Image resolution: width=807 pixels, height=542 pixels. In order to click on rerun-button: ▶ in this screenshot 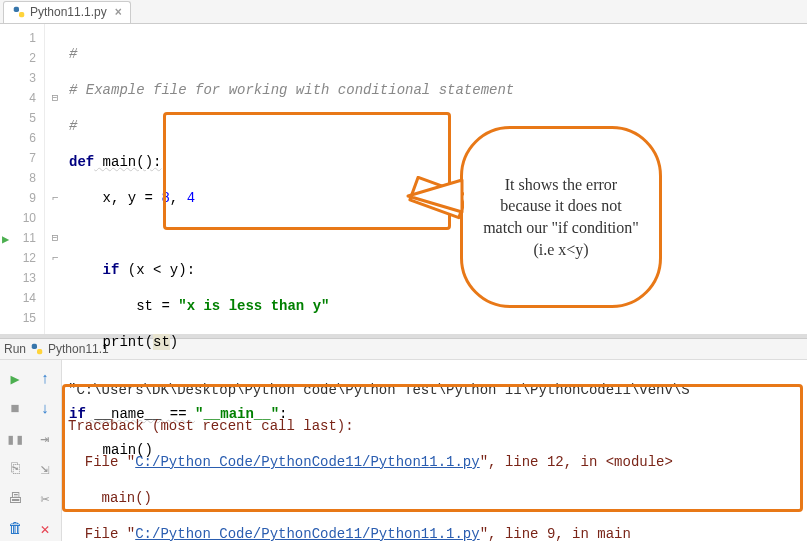, I will do `click(15, 379)`.